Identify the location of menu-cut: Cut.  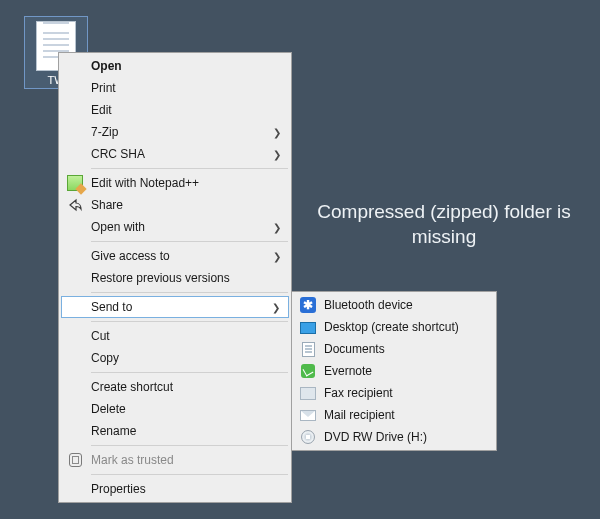
(175, 336).